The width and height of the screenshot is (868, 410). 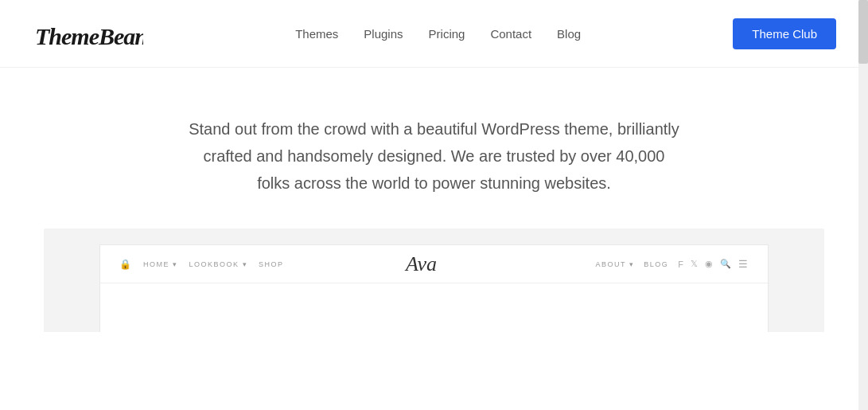 I want to click on main-nav: Themes Plugins Pricing Contact Blog, so click(x=438, y=33).